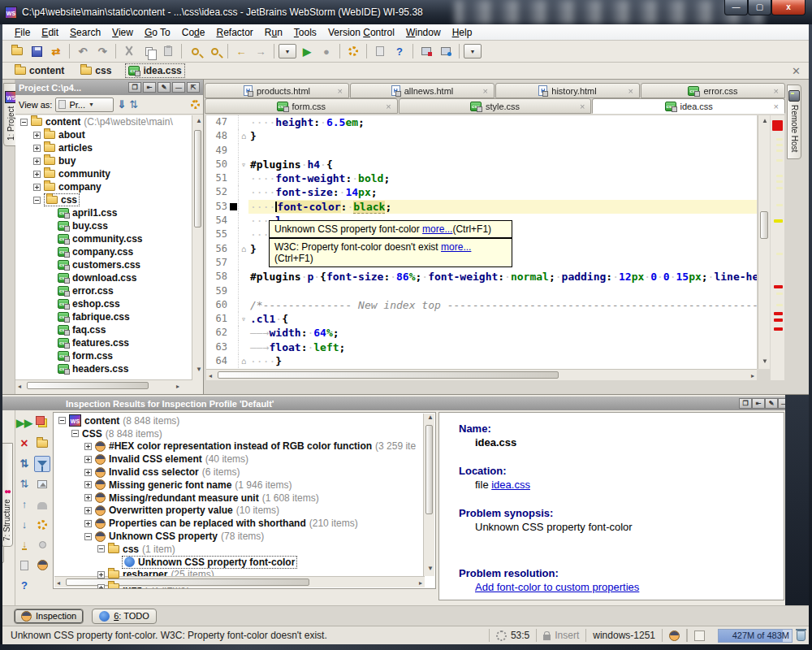  What do you see at coordinates (122, 104) in the screenshot?
I see `expand-all-icon: ⇓` at bounding box center [122, 104].